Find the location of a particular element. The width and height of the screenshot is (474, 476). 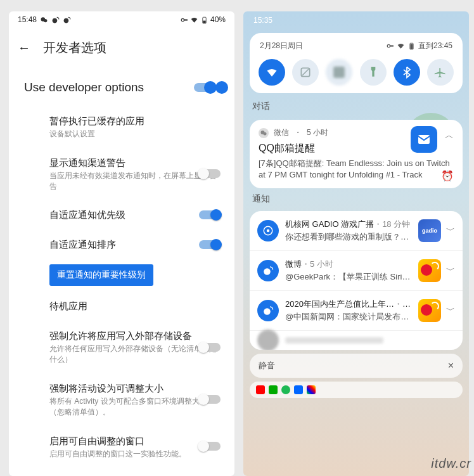

chevron-up-icon: ︿ is located at coordinates (449, 136).